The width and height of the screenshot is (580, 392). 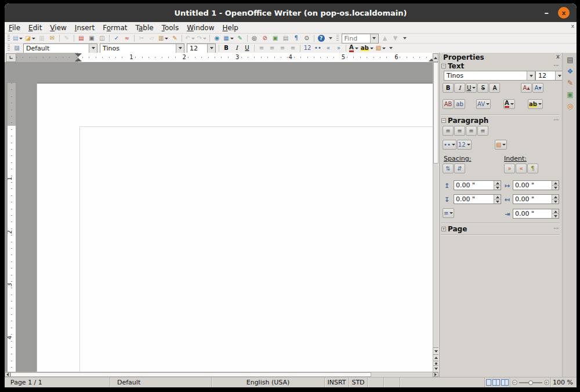 What do you see at coordinates (448, 213) in the screenshot?
I see `line-spacing-button: ≡` at bounding box center [448, 213].